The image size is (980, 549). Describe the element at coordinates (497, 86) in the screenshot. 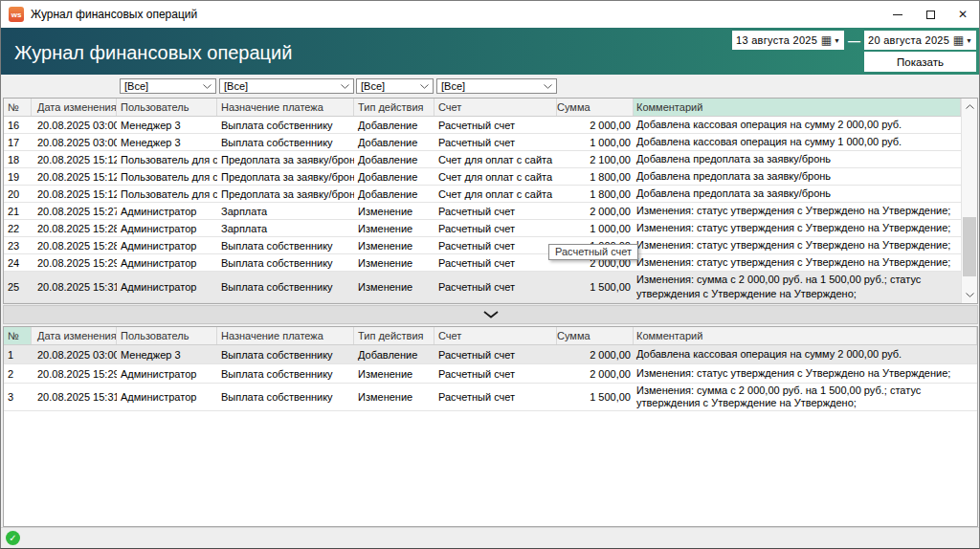

I see `filter-account-dropdown: [Все]` at that location.